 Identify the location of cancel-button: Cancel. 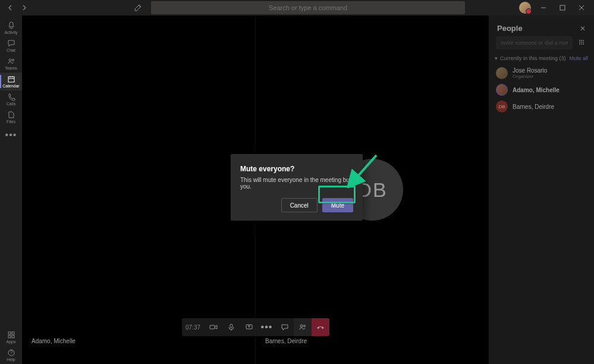
(300, 205).